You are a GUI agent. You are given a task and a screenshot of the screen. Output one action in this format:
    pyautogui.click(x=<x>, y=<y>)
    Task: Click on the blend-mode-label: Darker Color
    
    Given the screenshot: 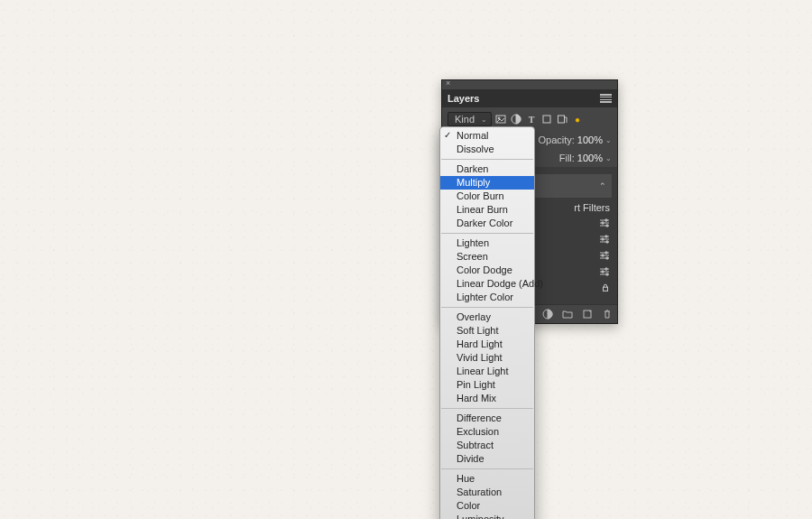 What is the action you would take?
    pyautogui.click(x=484, y=223)
    